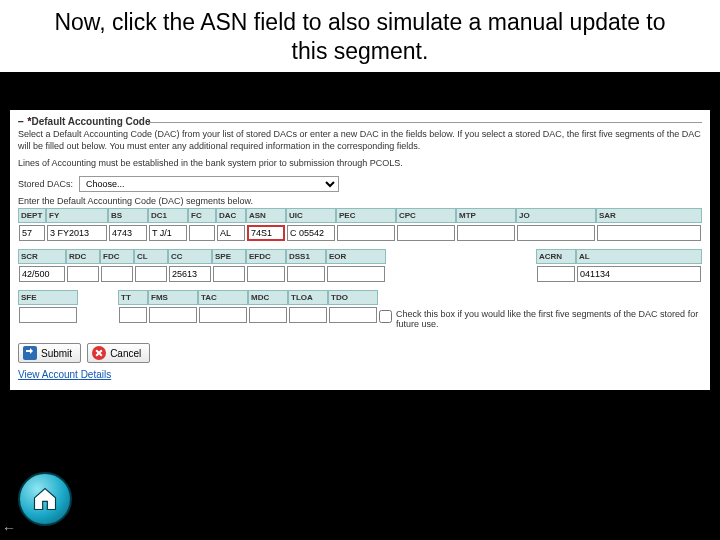  I want to click on input-mdc, so click(268, 315).